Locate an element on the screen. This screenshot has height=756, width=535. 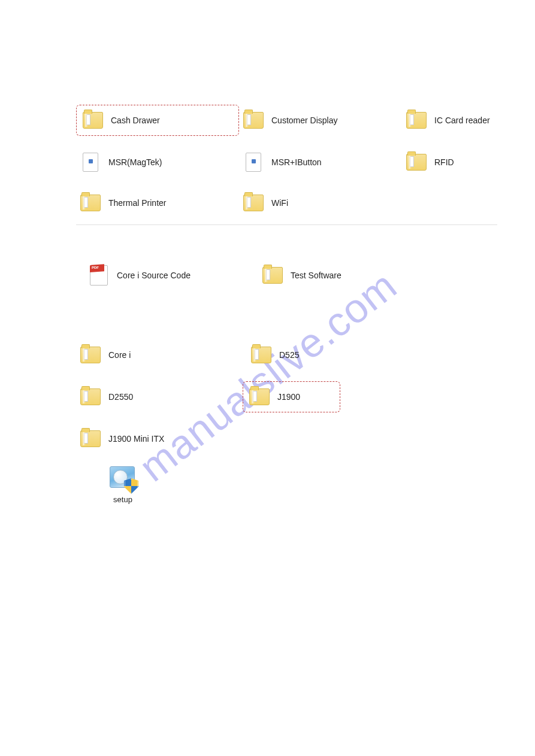
folder-j1900-mini-itx: J1900 Mini ITX is located at coordinates (158, 439).